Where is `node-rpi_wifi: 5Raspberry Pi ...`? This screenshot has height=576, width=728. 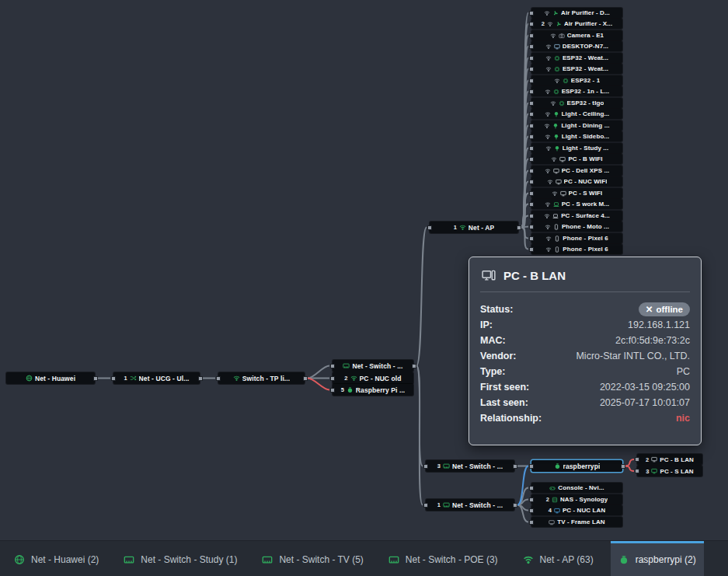 node-rpi_wifi: 5Raspberry Pi ... is located at coordinates (373, 390).